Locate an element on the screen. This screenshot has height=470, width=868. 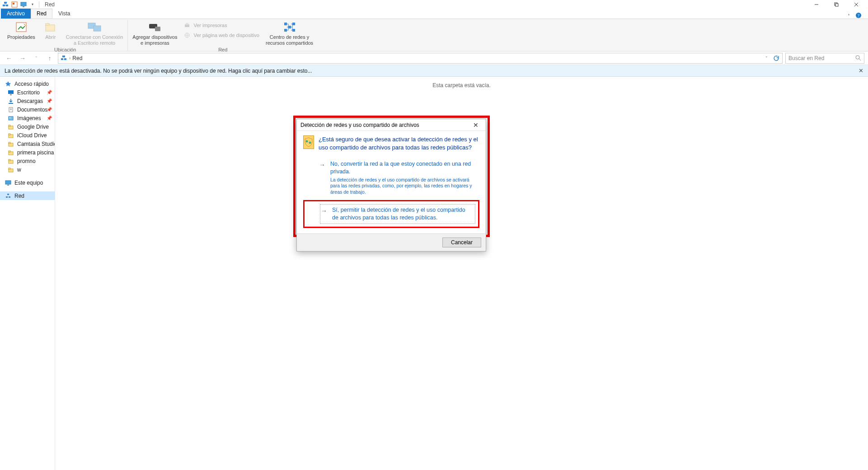
sidebar-item-red: Red is located at coordinates (27, 196).